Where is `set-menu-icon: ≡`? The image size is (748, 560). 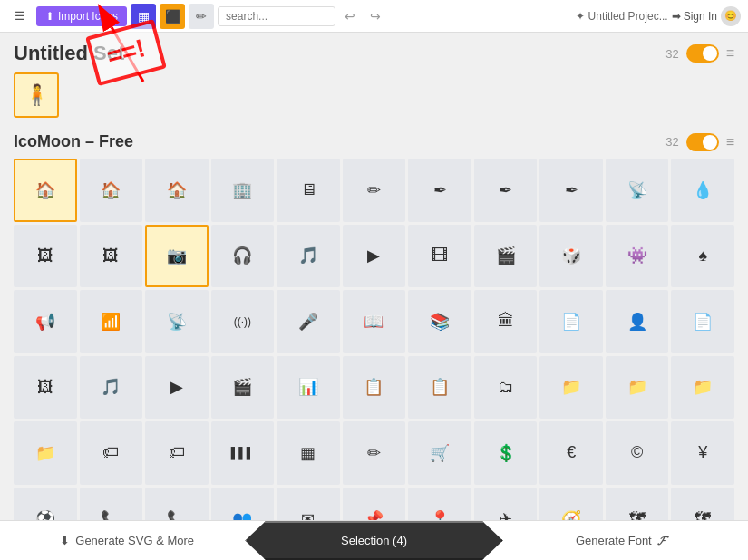
set-menu-icon: ≡ is located at coordinates (731, 53).